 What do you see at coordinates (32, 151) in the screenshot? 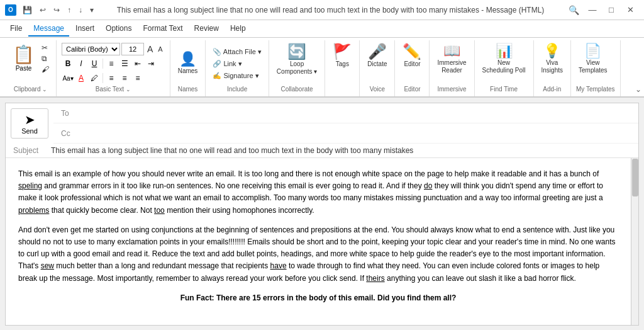
I see `subject-label: Subject` at bounding box center [32, 151].